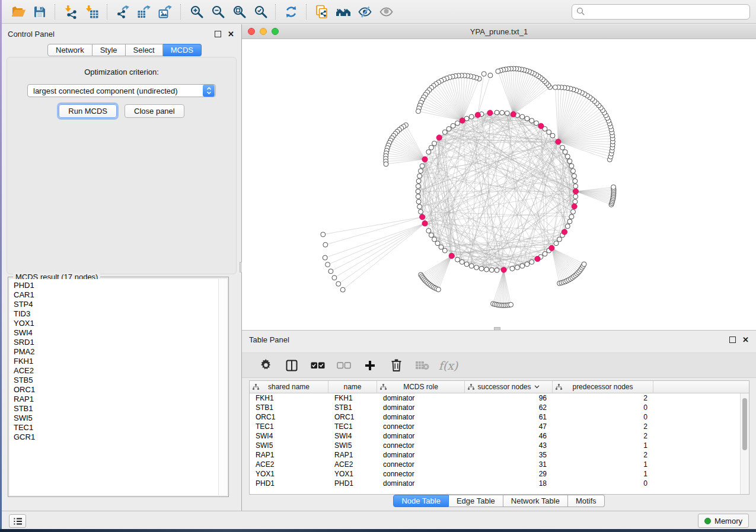 The height and width of the screenshot is (532, 756). Describe the element at coordinates (499, 446) in the screenshot. I see `table-row: SWI5SWI5connector431` at that location.